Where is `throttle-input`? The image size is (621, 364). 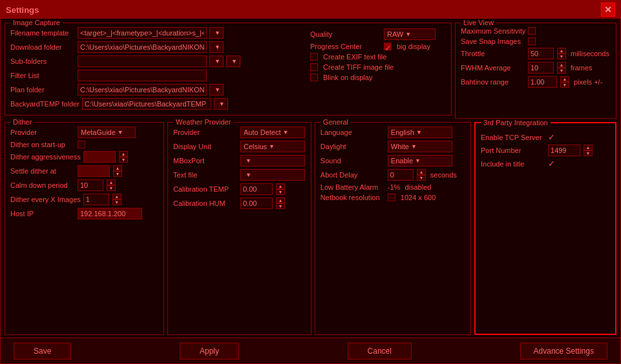 throttle-input is located at coordinates (541, 54).